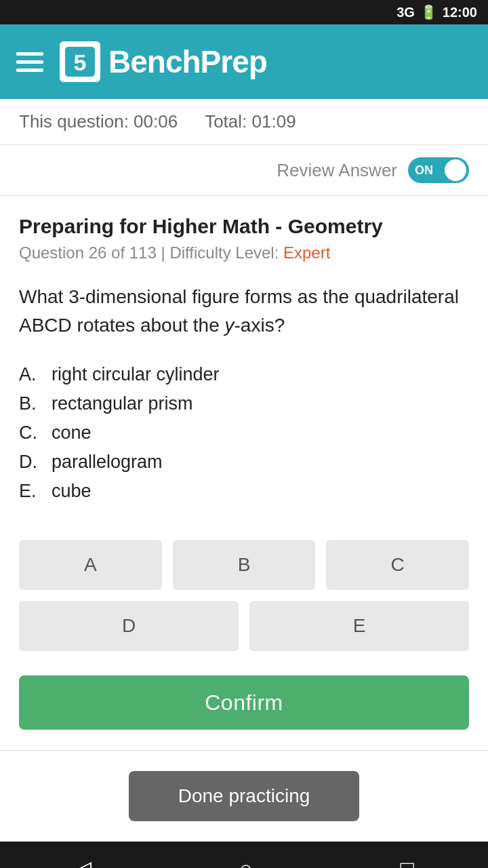 The image size is (488, 868). I want to click on answer-btn-c: C, so click(397, 565).